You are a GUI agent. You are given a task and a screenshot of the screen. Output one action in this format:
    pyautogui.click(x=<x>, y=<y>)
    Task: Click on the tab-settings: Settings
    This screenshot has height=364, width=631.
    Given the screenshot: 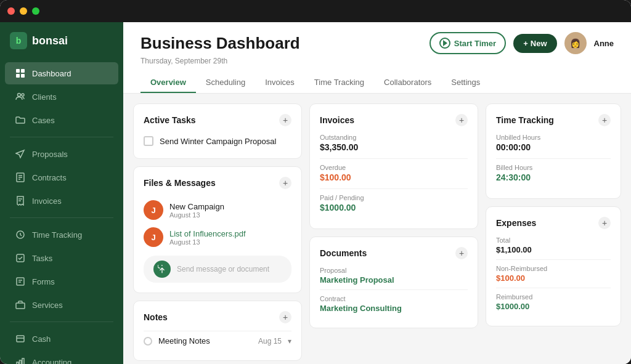 What is the action you would take?
    pyautogui.click(x=466, y=83)
    